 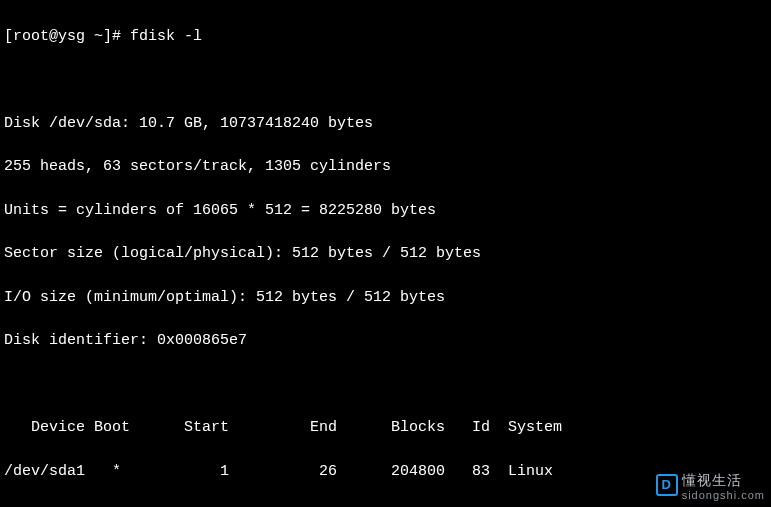 I want to click on disk-sda-units: Units = cylinders of 16065 * 512 = 82252…, so click(x=386, y=211).